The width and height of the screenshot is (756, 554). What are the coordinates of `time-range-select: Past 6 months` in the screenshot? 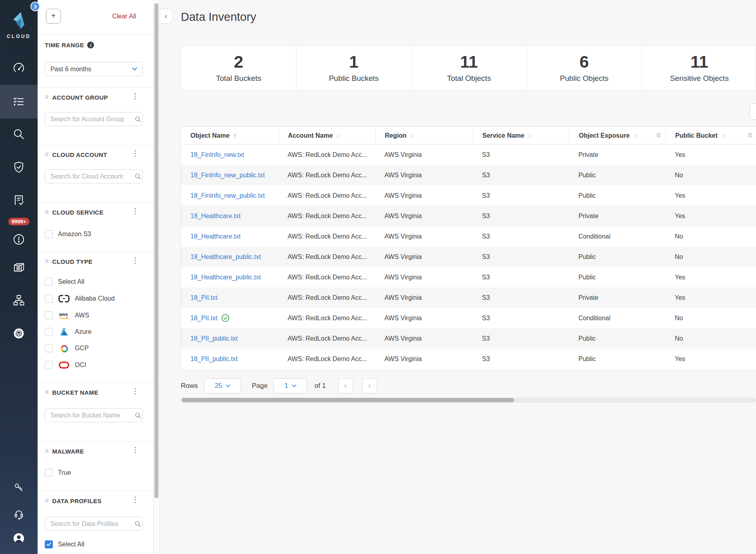 It's located at (94, 69).